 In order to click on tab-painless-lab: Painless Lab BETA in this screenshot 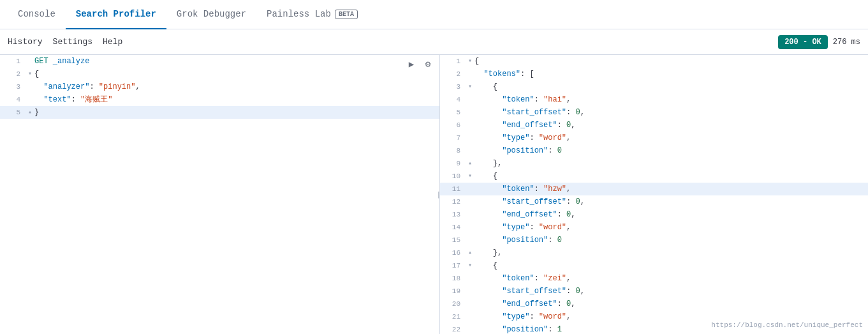, I will do `click(313, 15)`.